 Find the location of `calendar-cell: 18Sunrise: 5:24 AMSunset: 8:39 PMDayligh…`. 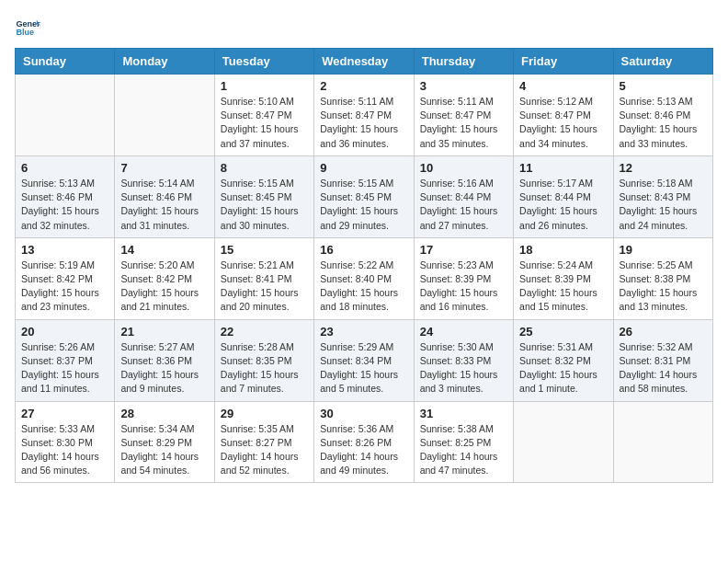

calendar-cell: 18Sunrise: 5:24 AMSunset: 8:39 PMDayligh… is located at coordinates (563, 278).